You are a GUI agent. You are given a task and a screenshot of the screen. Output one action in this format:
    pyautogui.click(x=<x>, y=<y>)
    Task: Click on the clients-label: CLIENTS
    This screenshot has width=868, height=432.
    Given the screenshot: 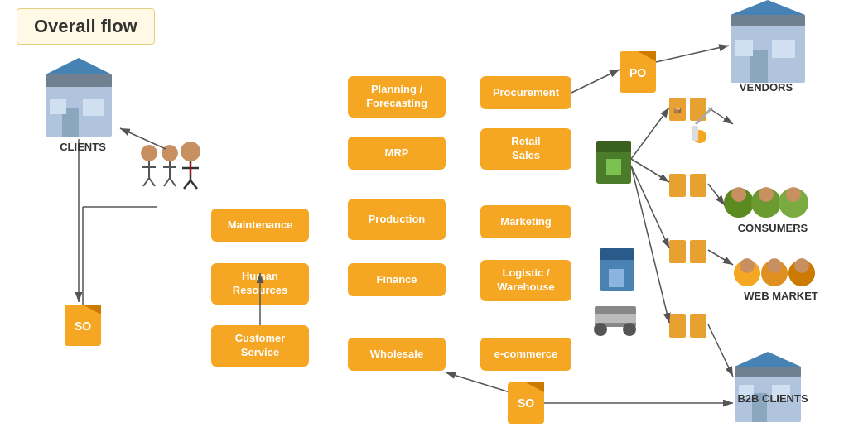 What is the action you would take?
    pyautogui.click(x=83, y=147)
    